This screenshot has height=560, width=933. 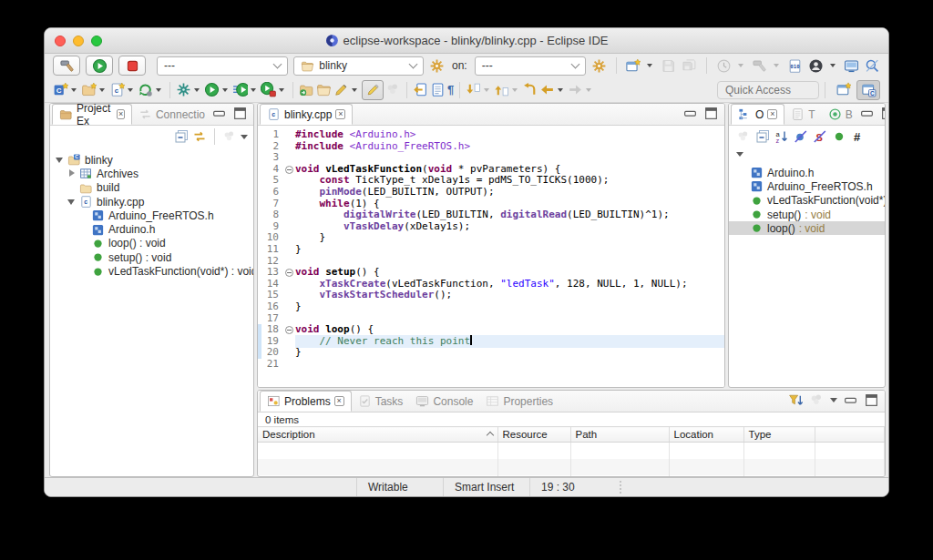 What do you see at coordinates (132, 66) in the screenshot?
I see `stop-button` at bounding box center [132, 66].